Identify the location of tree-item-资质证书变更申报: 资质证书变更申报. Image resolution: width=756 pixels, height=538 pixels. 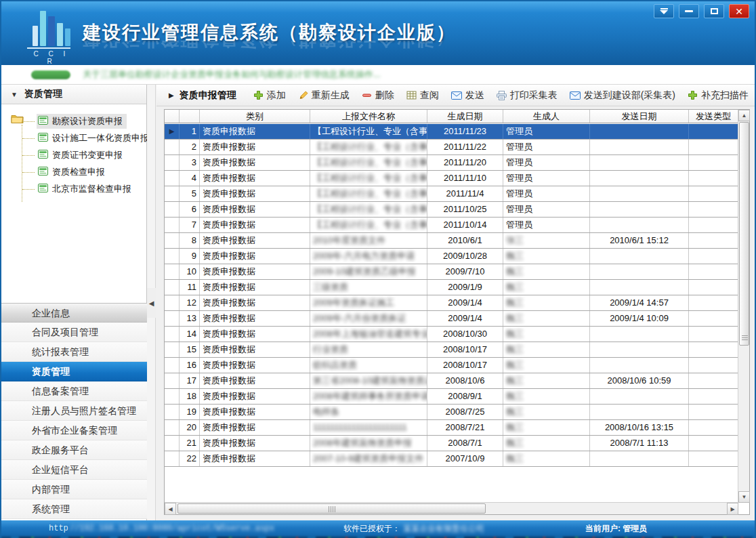
(81, 155).